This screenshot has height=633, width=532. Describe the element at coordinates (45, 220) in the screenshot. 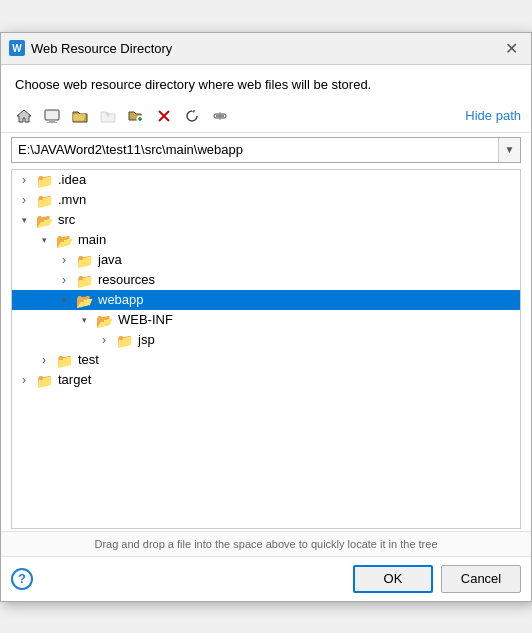

I see `folder-icon-src: 📂` at that location.